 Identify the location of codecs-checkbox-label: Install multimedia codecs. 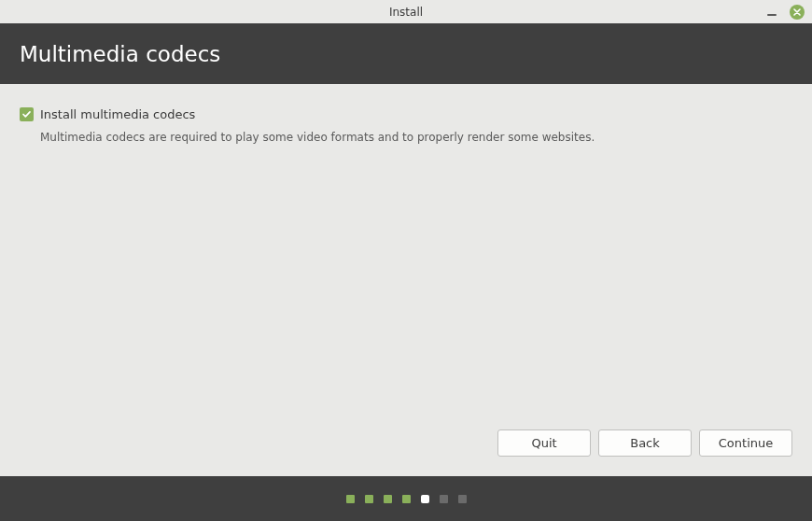
(118, 114).